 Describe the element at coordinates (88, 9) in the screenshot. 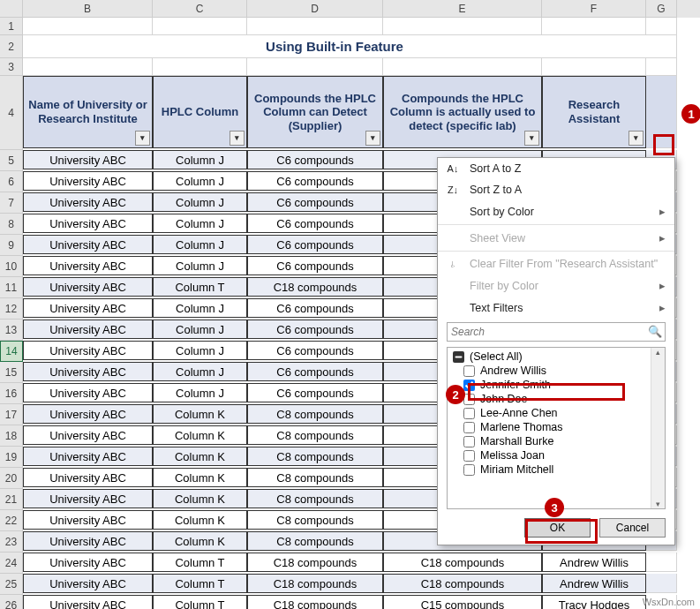

I see `col-letter: B` at that location.